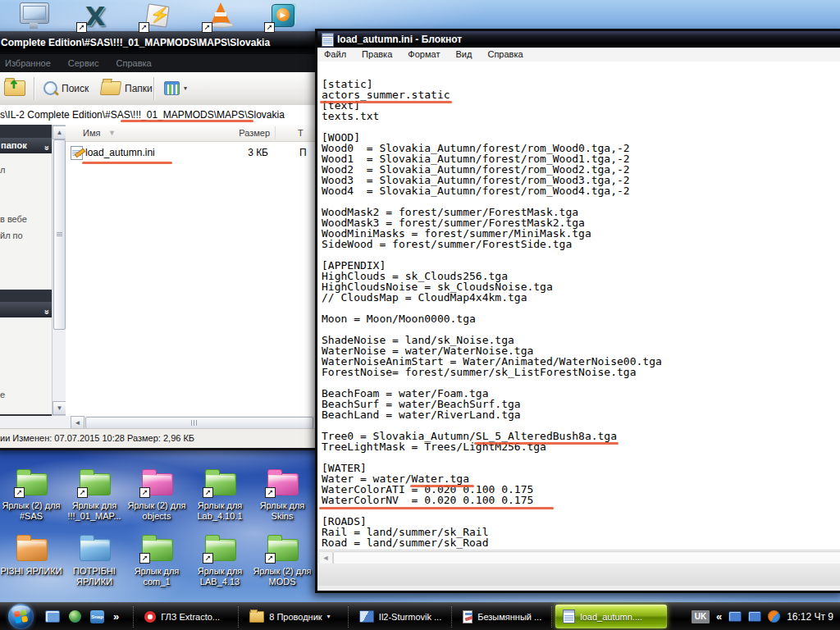  What do you see at coordinates (15, 89) in the screenshot?
I see `folder-up-icon` at bounding box center [15, 89].